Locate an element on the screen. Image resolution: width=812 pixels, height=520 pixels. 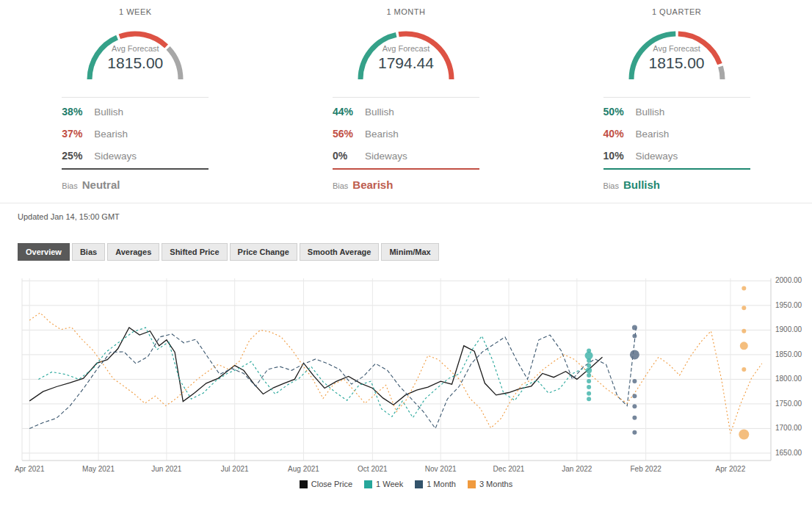
bias-row: Bias Neutral is located at coordinates (135, 185).